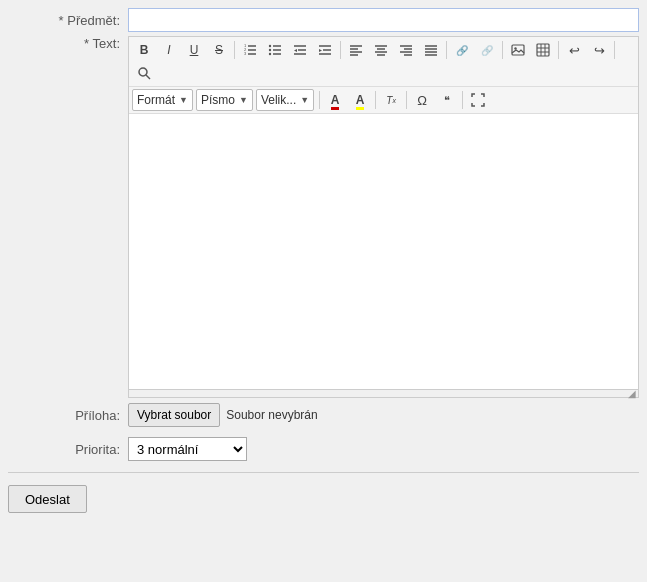 The width and height of the screenshot is (647, 582). I want to click on file-status: Soubor nevybrán, so click(272, 415).